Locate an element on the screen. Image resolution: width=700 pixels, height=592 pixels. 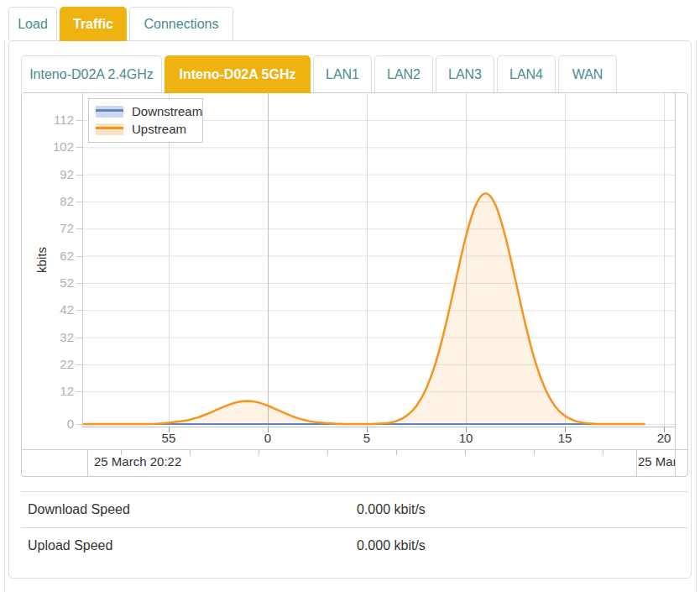
x-tick-label: 15 is located at coordinates (565, 438).